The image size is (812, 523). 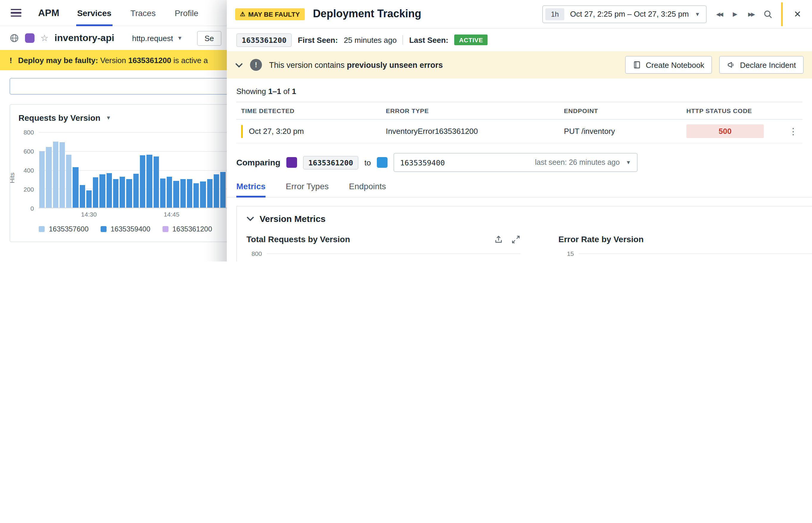 What do you see at coordinates (499, 239) in the screenshot?
I see `export-icon` at bounding box center [499, 239].